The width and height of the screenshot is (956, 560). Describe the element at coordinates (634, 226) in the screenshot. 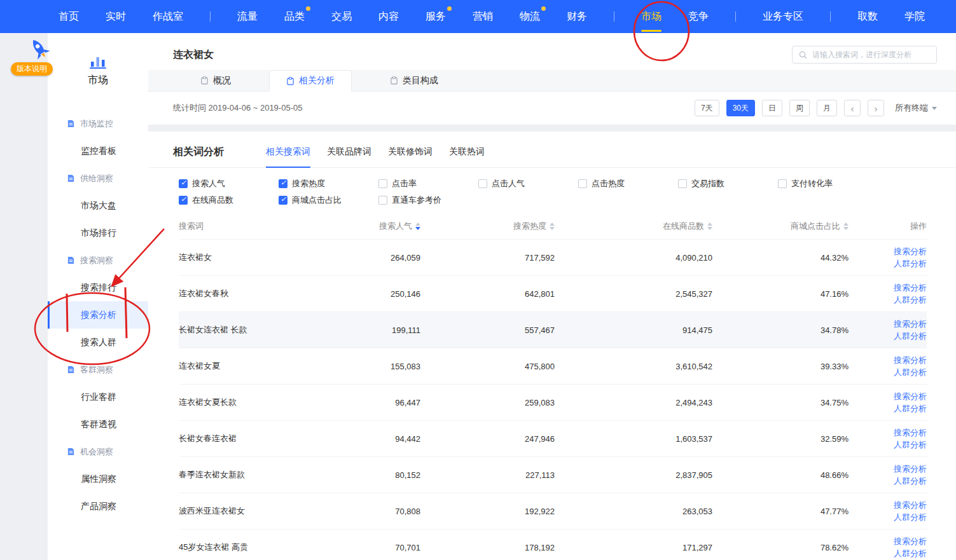

I see `col-header-online-products: 在线商品数` at that location.